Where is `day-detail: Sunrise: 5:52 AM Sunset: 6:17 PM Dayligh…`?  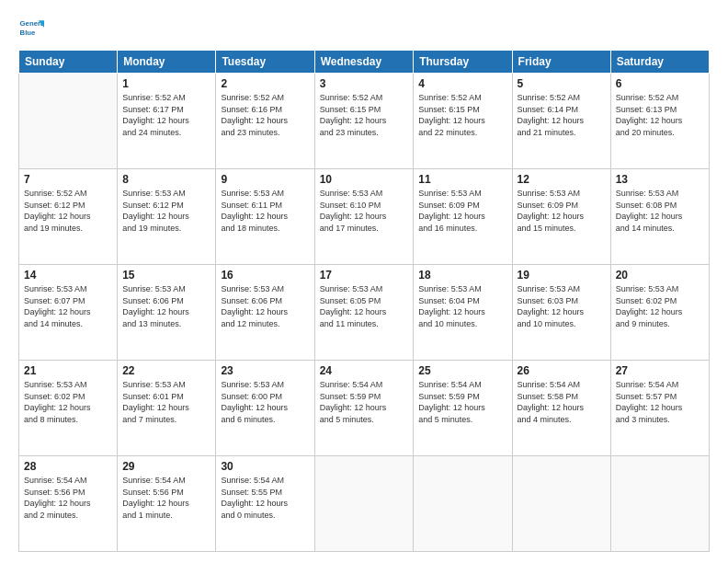 day-detail: Sunrise: 5:52 AM Sunset: 6:17 PM Dayligh… is located at coordinates (166, 115).